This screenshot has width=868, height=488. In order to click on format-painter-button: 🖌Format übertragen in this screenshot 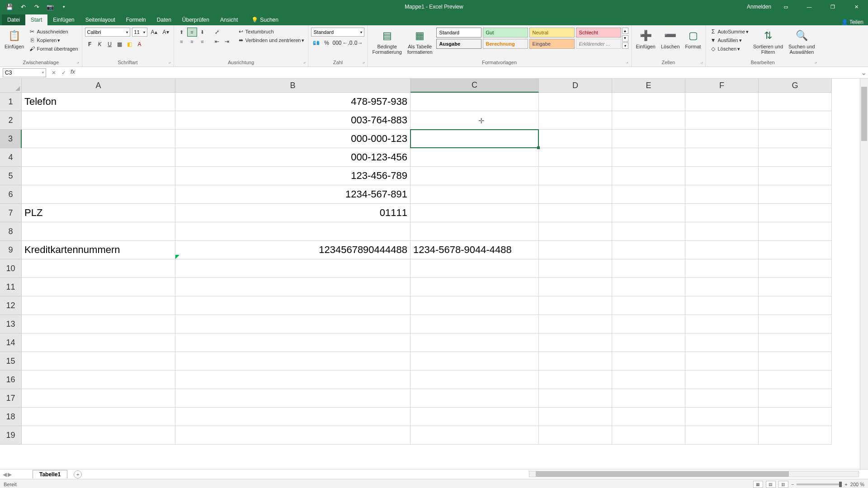, I will do `click(53, 49)`.